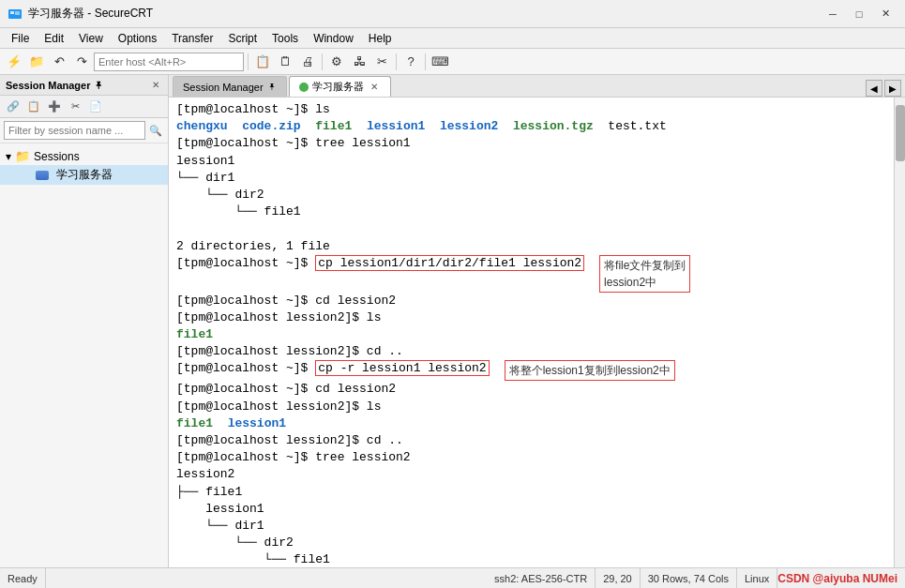 Image resolution: width=905 pixels, height=588 pixels. I want to click on minimize-button: ─, so click(833, 14).